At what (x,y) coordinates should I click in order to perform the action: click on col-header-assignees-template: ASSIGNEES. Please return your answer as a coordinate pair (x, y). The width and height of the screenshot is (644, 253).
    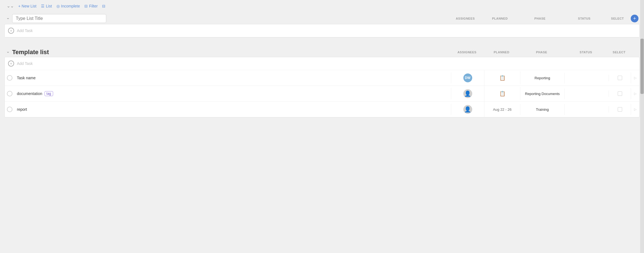
    Looking at the image, I should click on (467, 52).